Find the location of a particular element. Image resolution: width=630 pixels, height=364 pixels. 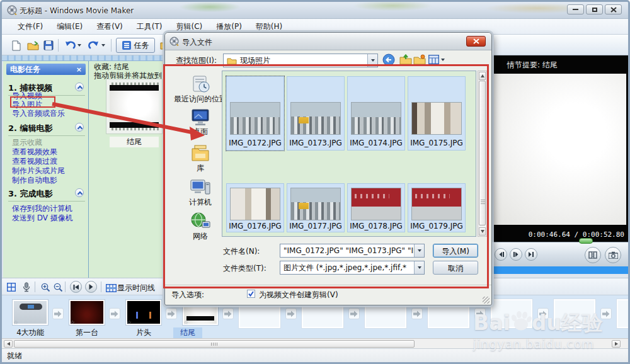

narrate-timeline-button is located at coordinates (26, 287).